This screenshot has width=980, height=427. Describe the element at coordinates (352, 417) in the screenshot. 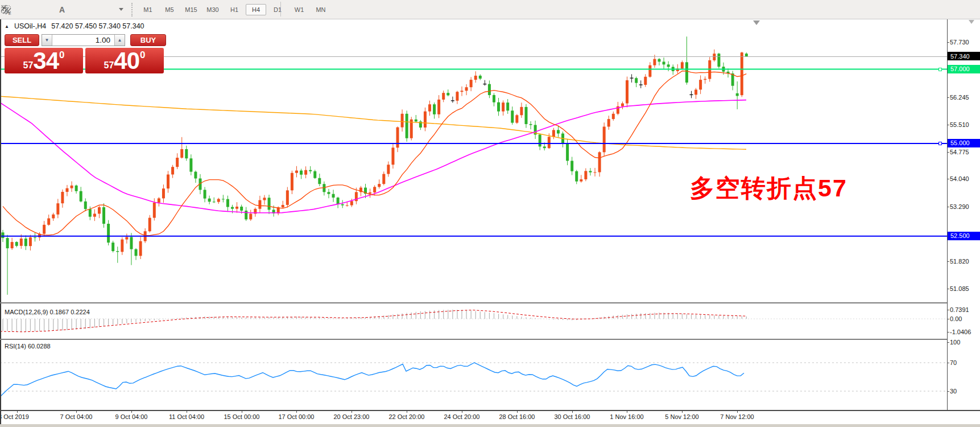

I see `time-tick-label: 20 Oct 23:00` at that location.